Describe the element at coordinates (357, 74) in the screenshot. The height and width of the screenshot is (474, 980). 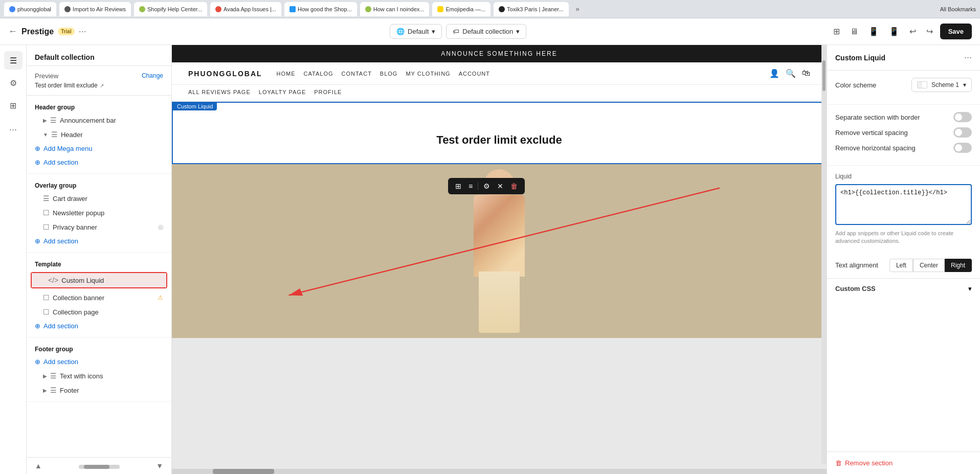
I see `nav-link-contact: CONTACT` at that location.